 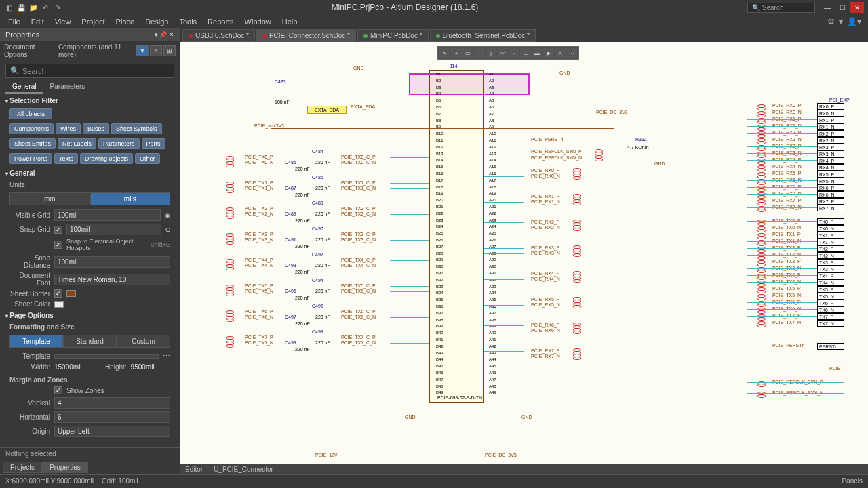 I want to click on chip-sheet-entries: Sheet Entries, so click(x=33, y=144).